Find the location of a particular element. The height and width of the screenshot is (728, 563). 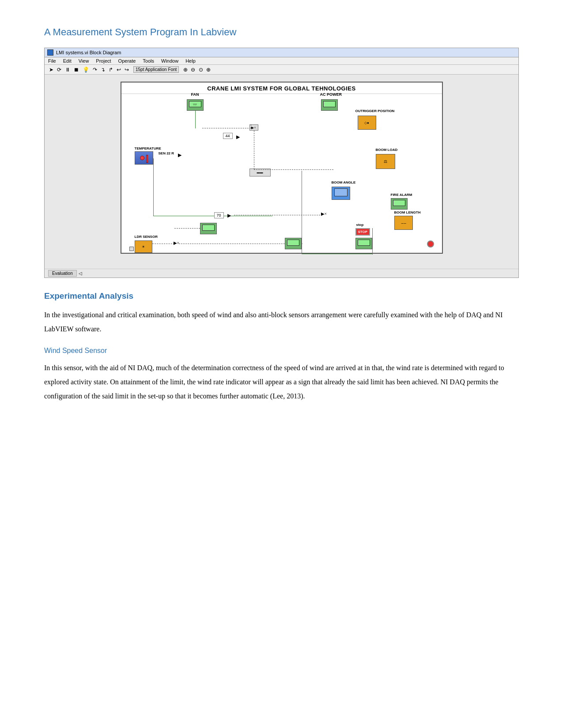

boom-length-label: BOOM LENGTH is located at coordinates (408, 213).